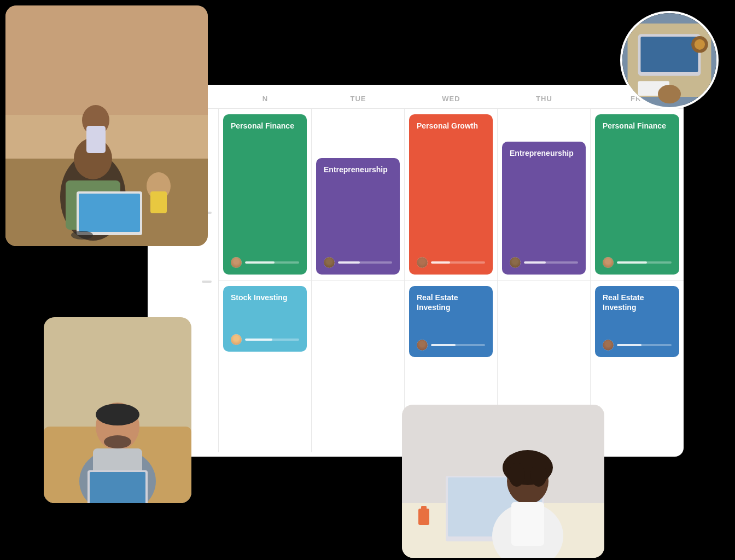 This screenshot has height=560, width=735. I want to click on event-stock-investing: Stock Investing, so click(265, 319).